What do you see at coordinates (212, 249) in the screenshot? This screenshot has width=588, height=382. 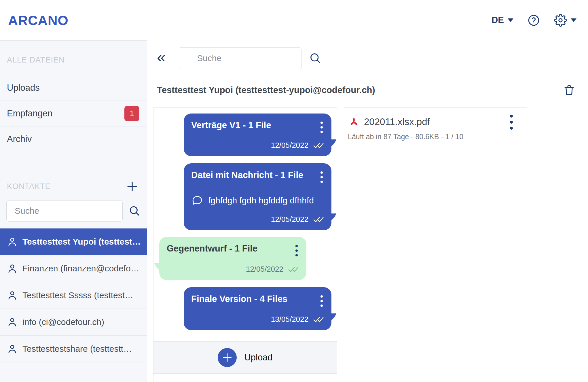 I see `message-title: Gegenentwurf - 1 File` at bounding box center [212, 249].